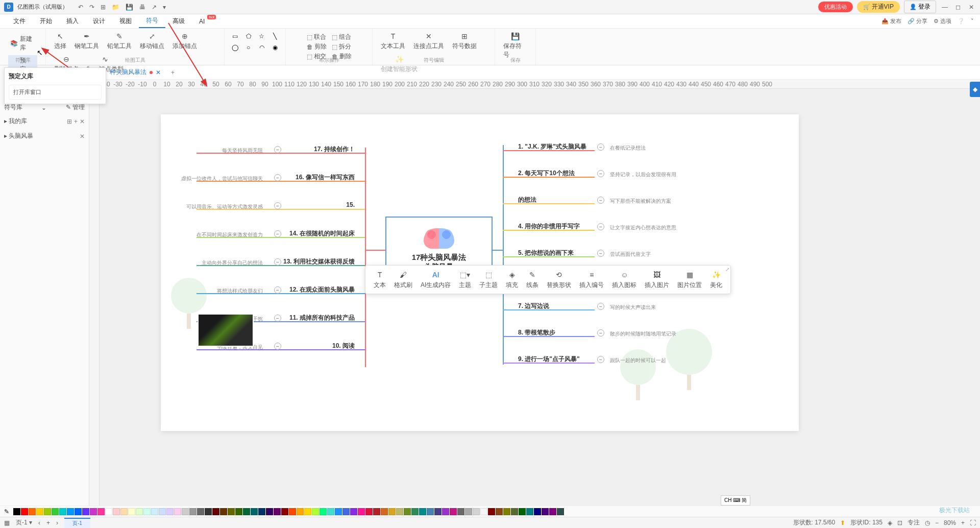  What do you see at coordinates (57, 523) in the screenshot?
I see `next-page-icon: ›` at bounding box center [57, 523].